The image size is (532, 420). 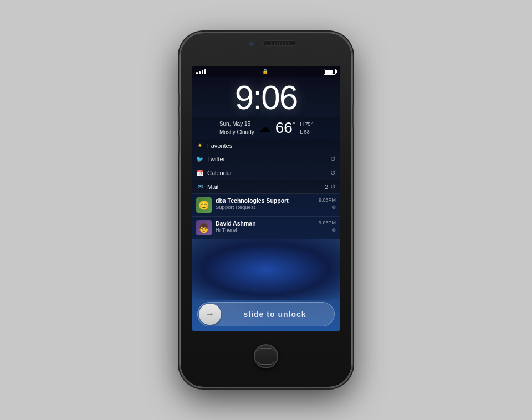 What do you see at coordinates (265, 71) in the screenshot?
I see `status-center: 🔒` at bounding box center [265, 71].